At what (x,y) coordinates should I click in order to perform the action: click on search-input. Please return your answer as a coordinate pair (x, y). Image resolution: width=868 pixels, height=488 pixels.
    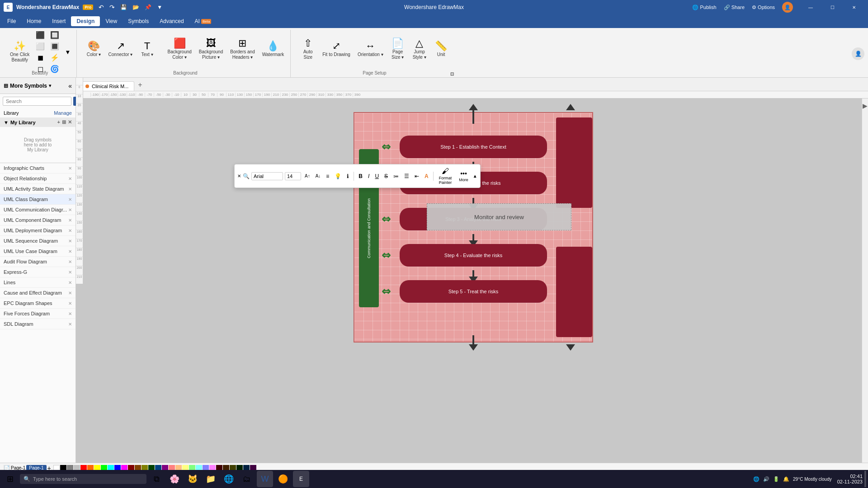
    Looking at the image, I should click on (37, 101).